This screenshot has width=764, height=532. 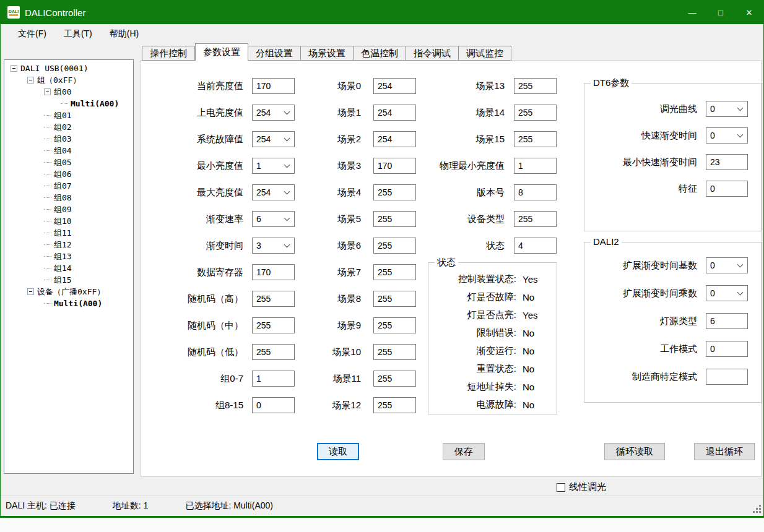 I want to click on tree-item: 组08, so click(x=69, y=198).